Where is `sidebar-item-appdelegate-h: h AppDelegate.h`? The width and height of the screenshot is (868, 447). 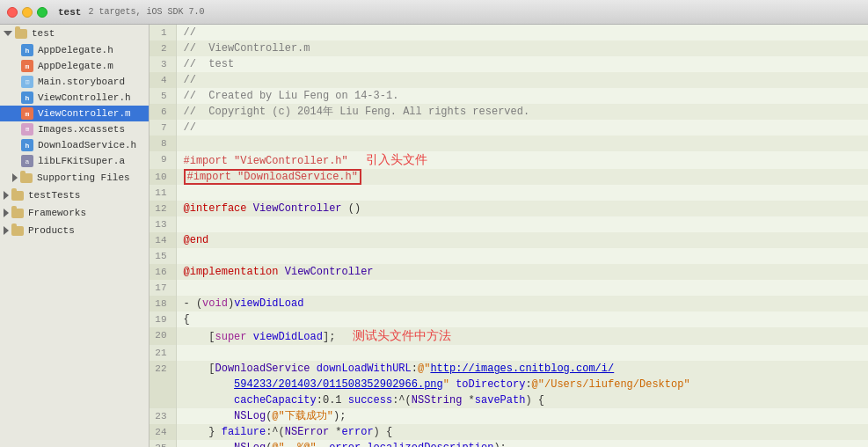
sidebar-item-appdelegate-h: h AppDelegate.h is located at coordinates (74, 50).